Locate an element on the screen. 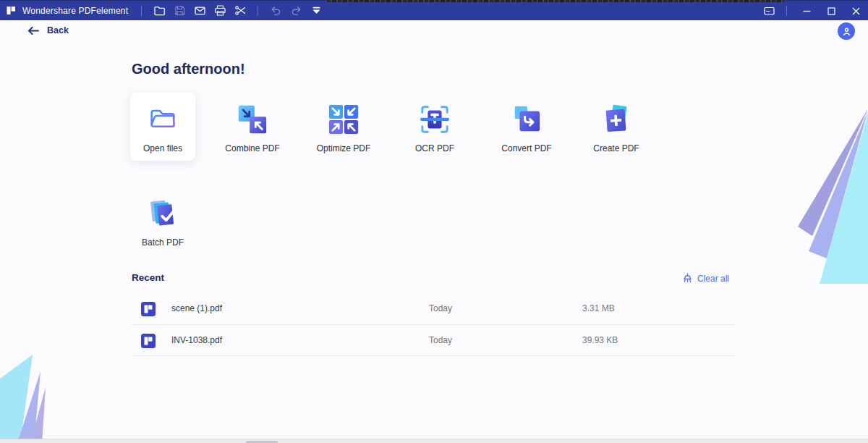 Image resolution: width=868 pixels, height=443 pixels. optimize-pdf-label: Optimize PDF is located at coordinates (344, 148).